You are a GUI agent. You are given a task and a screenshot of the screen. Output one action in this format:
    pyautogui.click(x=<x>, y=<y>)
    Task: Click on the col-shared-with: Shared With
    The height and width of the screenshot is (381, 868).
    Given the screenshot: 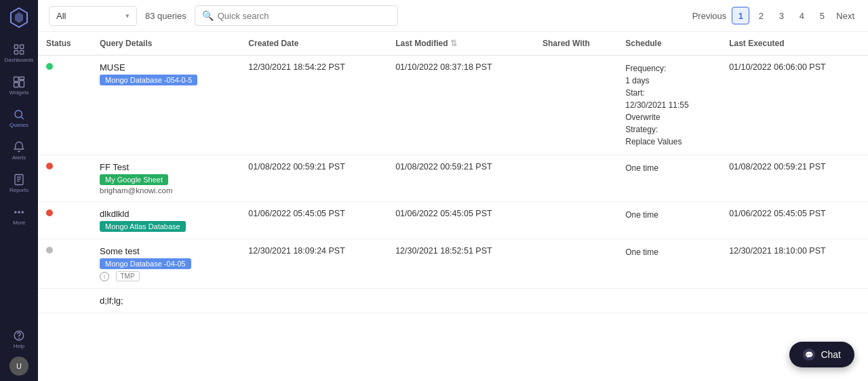 What is the action you would take?
    pyautogui.click(x=576, y=43)
    